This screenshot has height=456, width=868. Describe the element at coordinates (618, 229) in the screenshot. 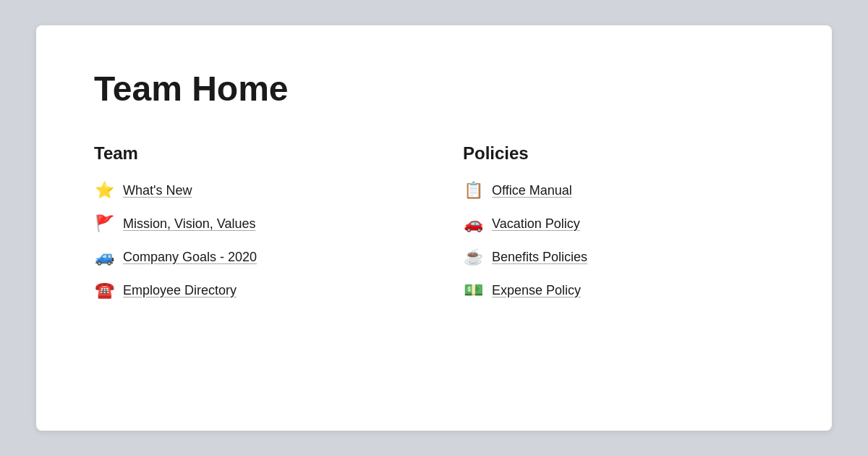

I see `policies-column: Policies 📋 Office Manual 🚗 Vacation Poli…` at that location.